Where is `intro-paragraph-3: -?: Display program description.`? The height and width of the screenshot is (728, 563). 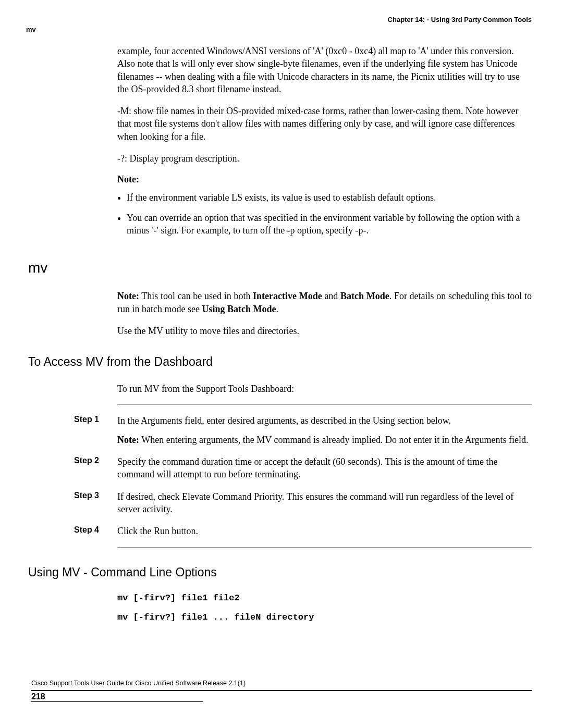
intro-paragraph-3: -?: Display program description. is located at coordinates (324, 158).